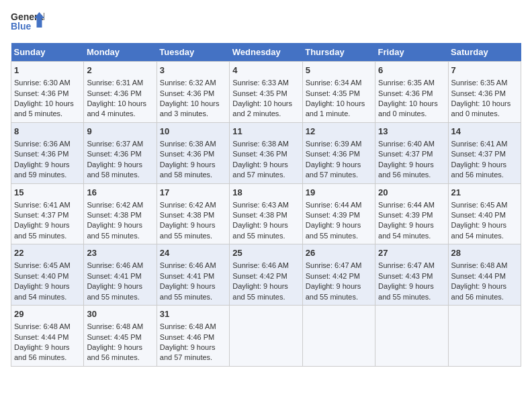  What do you see at coordinates (120, 93) in the screenshot?
I see `calendar-cell: 2Sunrise: 6:31 AMSunset: 4:36 PMDaylight…` at bounding box center [120, 93].